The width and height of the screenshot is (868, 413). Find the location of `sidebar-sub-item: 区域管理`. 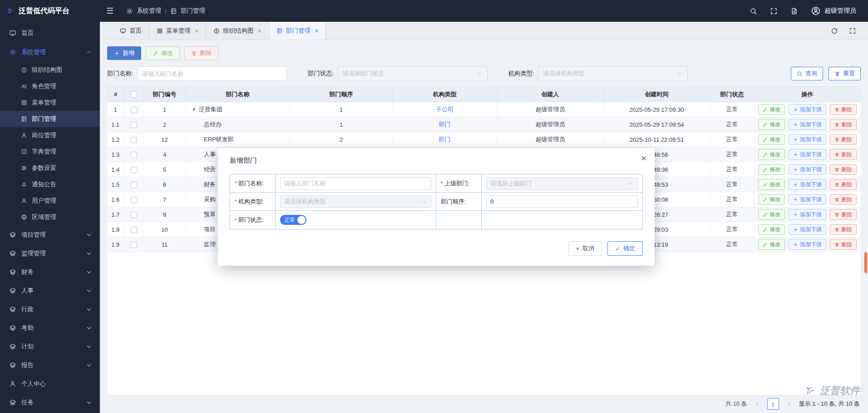

sidebar-sub-item: 区域管理 is located at coordinates (50, 217).